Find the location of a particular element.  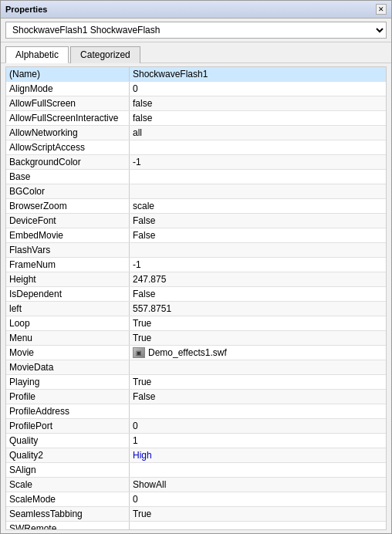

property-name: BrowserZoom is located at coordinates (68, 206).